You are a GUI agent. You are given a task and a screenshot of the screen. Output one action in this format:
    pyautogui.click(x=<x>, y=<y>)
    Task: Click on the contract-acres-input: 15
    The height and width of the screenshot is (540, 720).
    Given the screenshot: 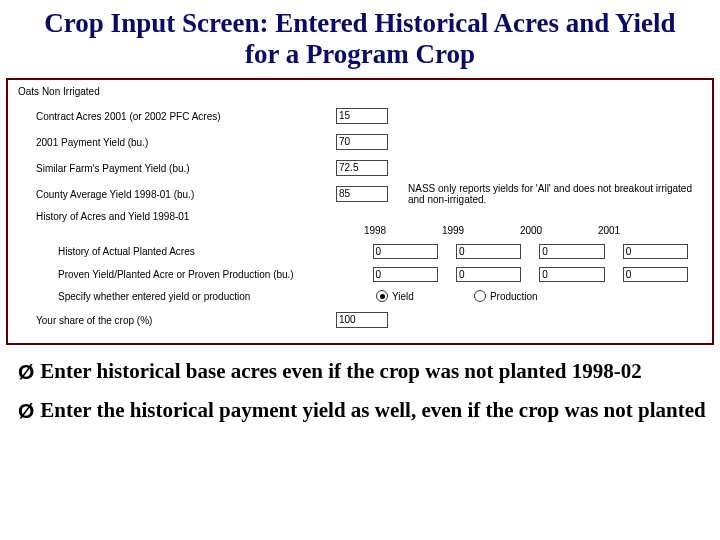 What is the action you would take?
    pyautogui.click(x=362, y=116)
    